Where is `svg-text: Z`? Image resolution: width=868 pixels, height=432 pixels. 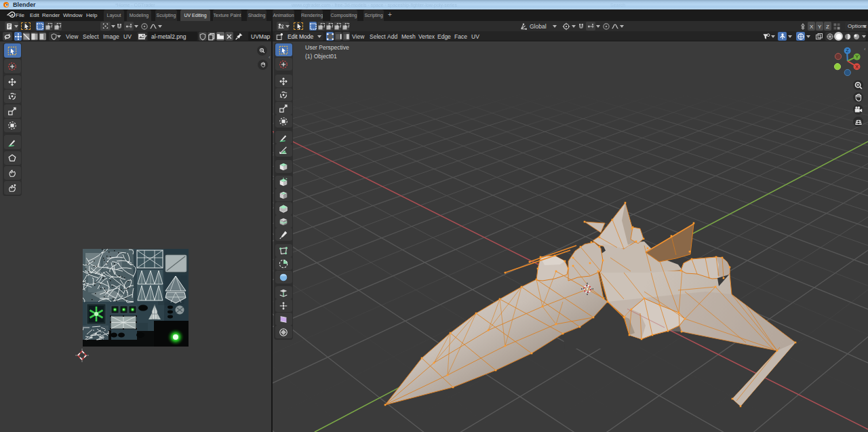
svg-text: Z is located at coordinates (848, 50).